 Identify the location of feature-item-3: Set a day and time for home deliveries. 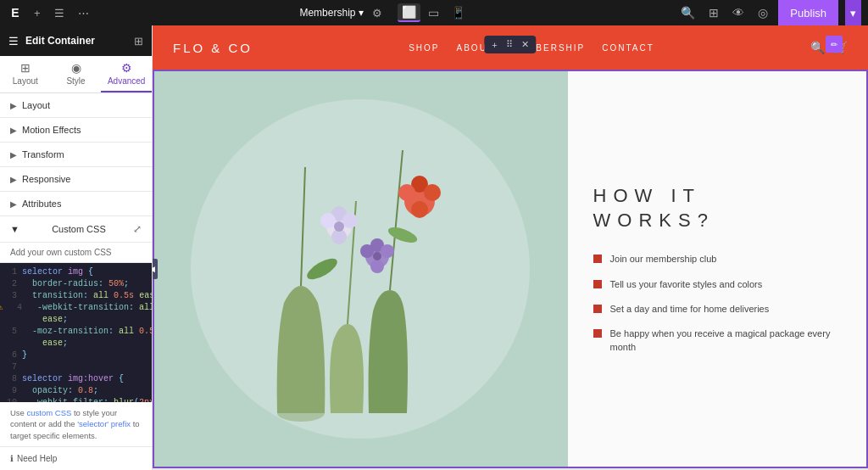
(718, 309).